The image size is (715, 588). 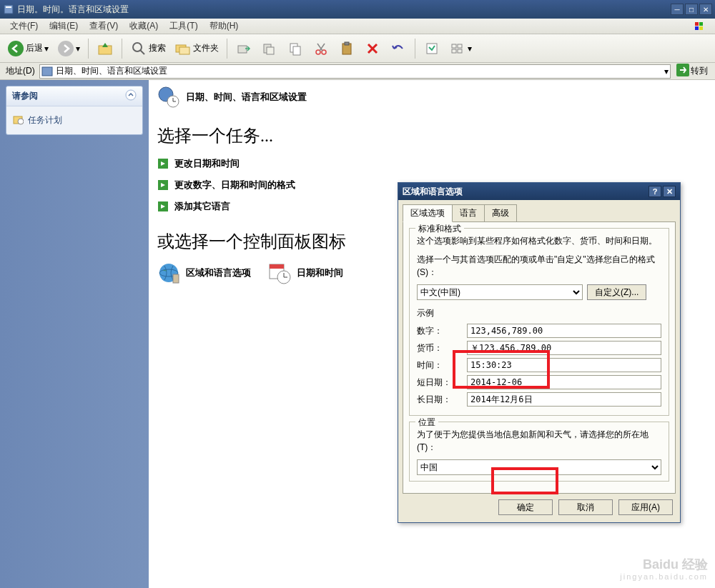 I want to click on samples-label: 示例, so click(x=539, y=313).